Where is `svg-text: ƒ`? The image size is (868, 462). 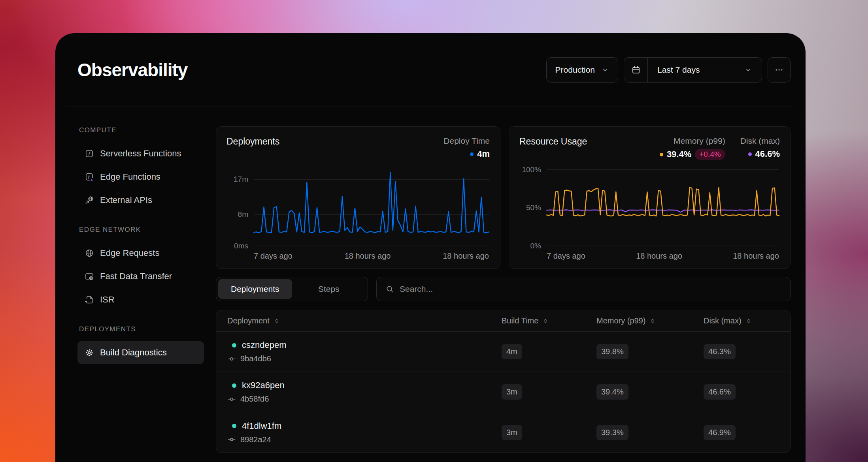 svg-text: ƒ is located at coordinates (89, 153).